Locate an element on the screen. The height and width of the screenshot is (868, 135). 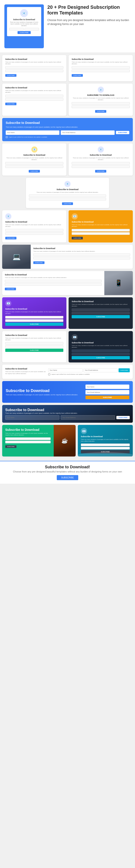
tc-email-input-dark2 is located at coordinates (101, 354).